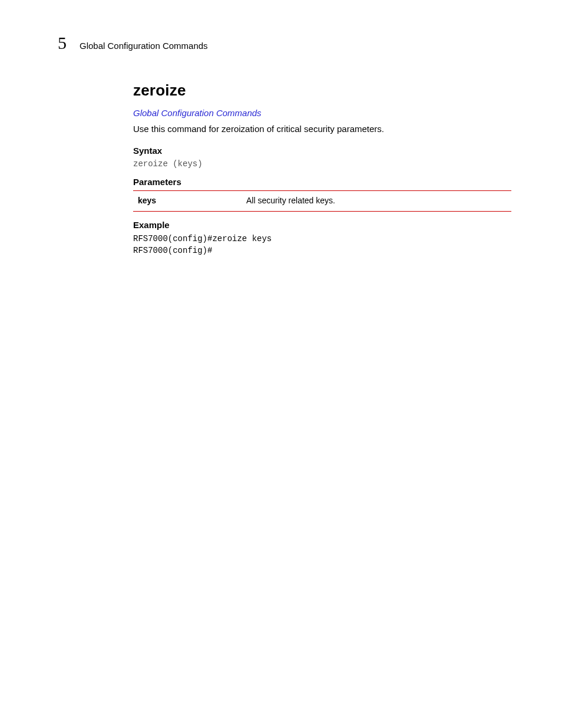 The height and width of the screenshot is (728, 562). Describe the element at coordinates (322, 151) in the screenshot. I see `syntax-heading: Syntax` at that location.